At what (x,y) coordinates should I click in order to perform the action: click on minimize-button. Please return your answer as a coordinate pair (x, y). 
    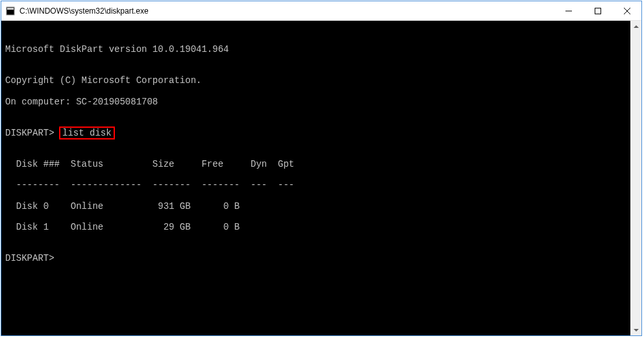
    Looking at the image, I should click on (569, 10).